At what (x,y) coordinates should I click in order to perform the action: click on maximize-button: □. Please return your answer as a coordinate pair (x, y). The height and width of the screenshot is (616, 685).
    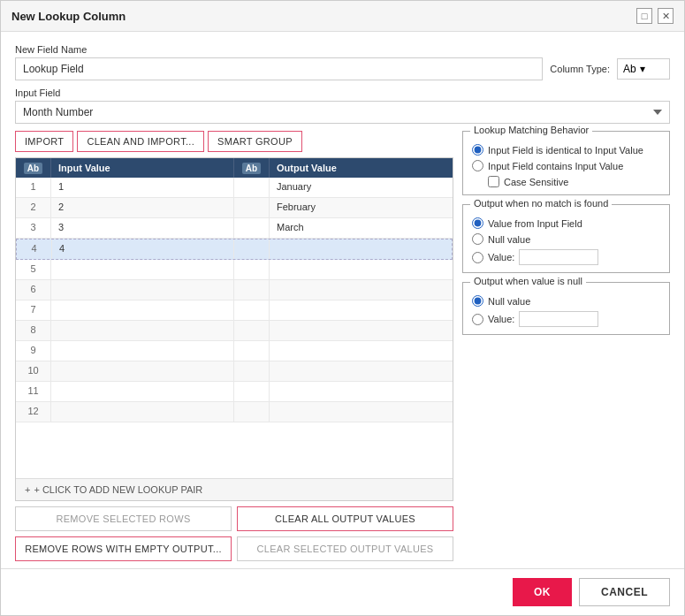
    Looking at the image, I should click on (644, 16).